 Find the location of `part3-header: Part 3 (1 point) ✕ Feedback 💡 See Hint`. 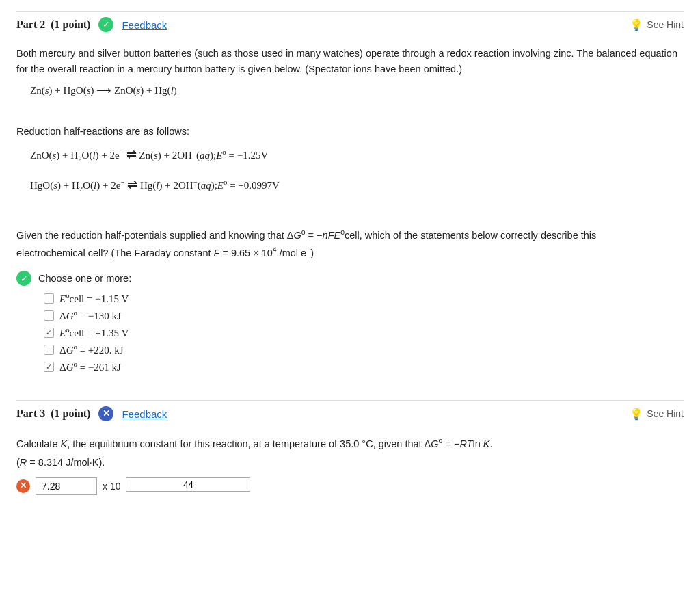

part3-header: Part 3 (1 point) ✕ Feedback 💡 See Hint is located at coordinates (350, 414).